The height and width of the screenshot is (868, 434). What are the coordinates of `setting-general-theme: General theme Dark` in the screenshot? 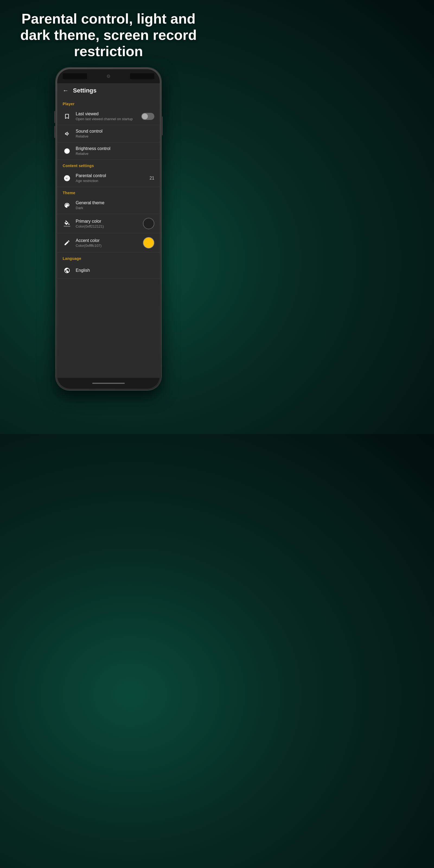 It's located at (108, 206).